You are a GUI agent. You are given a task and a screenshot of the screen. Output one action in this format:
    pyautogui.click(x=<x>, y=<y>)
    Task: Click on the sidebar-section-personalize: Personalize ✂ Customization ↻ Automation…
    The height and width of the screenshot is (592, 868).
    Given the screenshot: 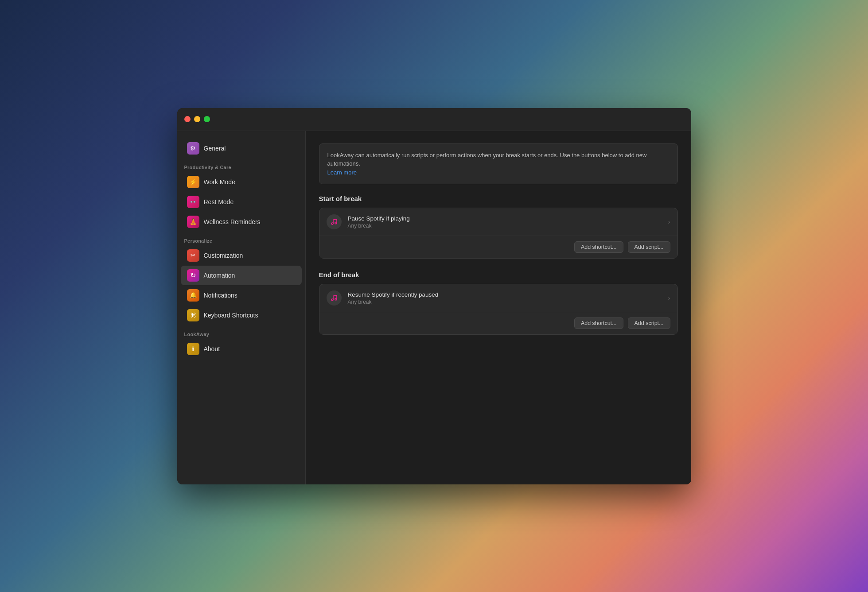 What is the action you would take?
    pyautogui.click(x=241, y=280)
    